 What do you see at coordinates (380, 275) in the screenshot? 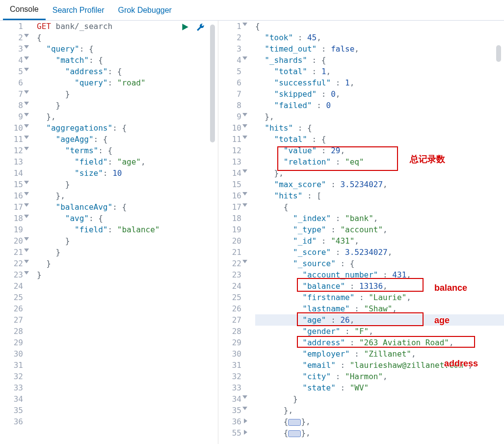
I see `response-code-line: "account_number" : 431,` at bounding box center [380, 275].